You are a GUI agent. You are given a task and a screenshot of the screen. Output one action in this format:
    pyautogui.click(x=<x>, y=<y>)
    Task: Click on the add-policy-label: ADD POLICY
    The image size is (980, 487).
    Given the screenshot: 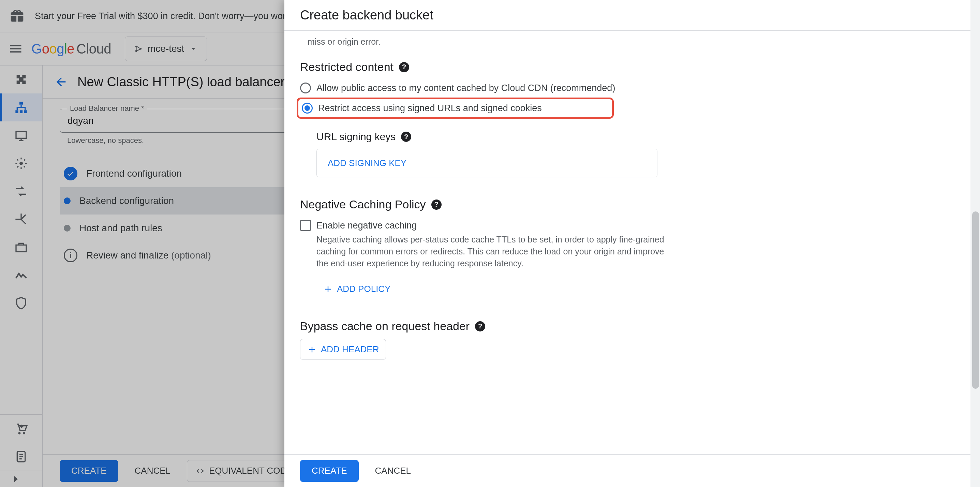 What is the action you would take?
    pyautogui.click(x=364, y=289)
    